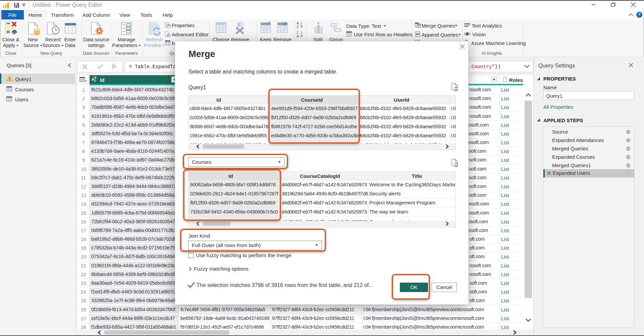 The height and width of the screenshot is (336, 644). What do you see at coordinates (298, 27) in the screenshot?
I see `svg-text: Z` at bounding box center [298, 27].